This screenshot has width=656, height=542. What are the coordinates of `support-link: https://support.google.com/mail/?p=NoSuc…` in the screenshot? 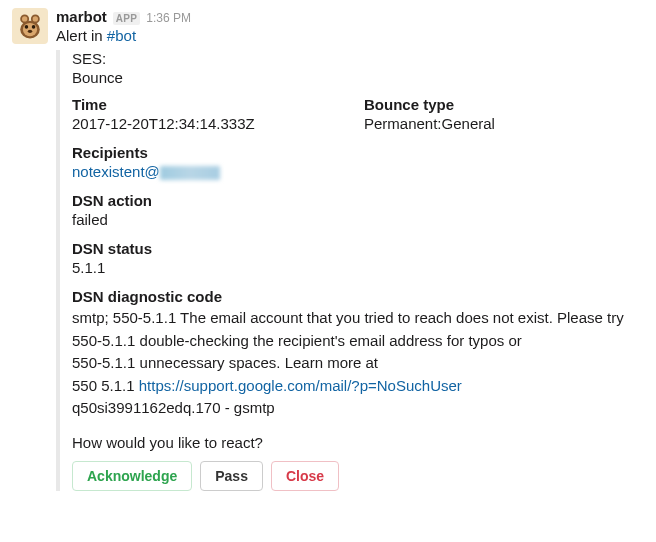 It's located at (300, 386).